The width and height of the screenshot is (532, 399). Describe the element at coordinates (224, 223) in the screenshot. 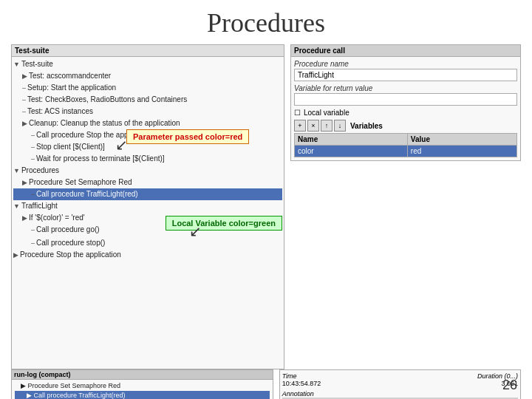

I see `local-var-tooltip: Local Variable color=green` at that location.